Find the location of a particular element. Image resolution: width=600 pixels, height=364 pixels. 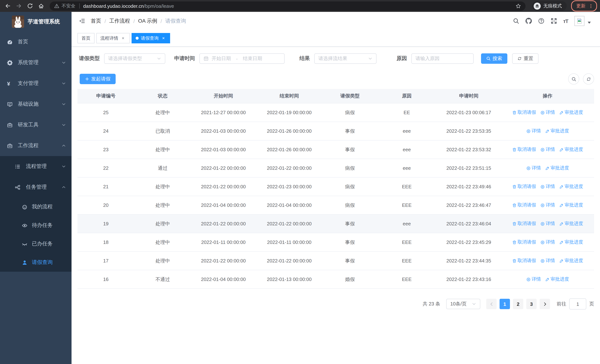

browser-back-button is located at coordinates (8, 6).